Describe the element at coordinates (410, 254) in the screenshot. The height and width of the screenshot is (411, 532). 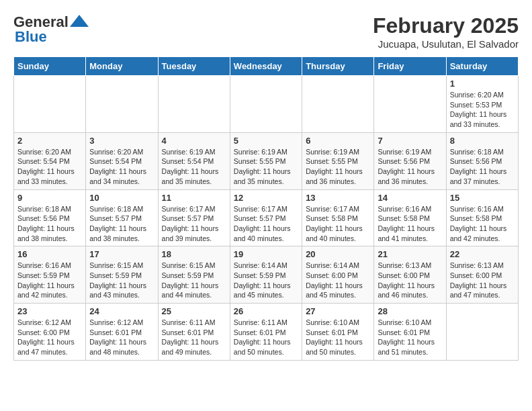
I see `day-number: 21` at that location.